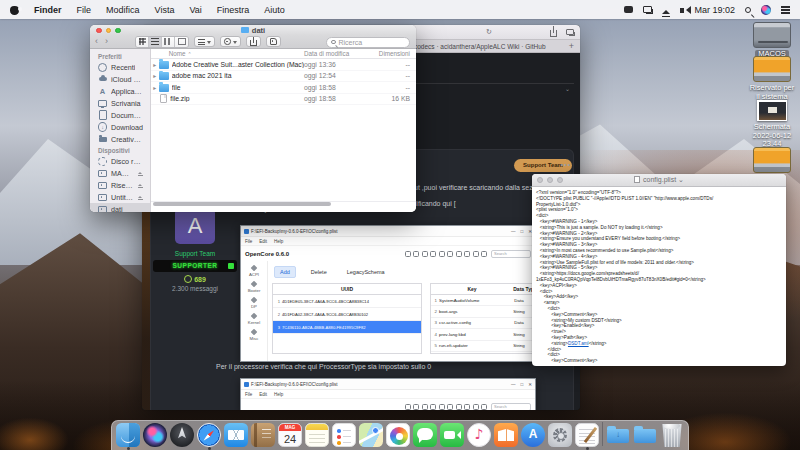 This screenshot has height=450, width=800. I want to click on column-header-size: Dimensioni, so click(396, 54).